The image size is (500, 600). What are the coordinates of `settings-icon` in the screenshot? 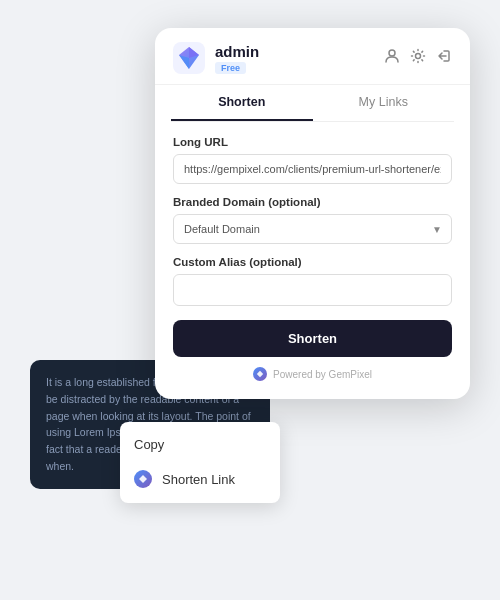 It's located at (418, 58).